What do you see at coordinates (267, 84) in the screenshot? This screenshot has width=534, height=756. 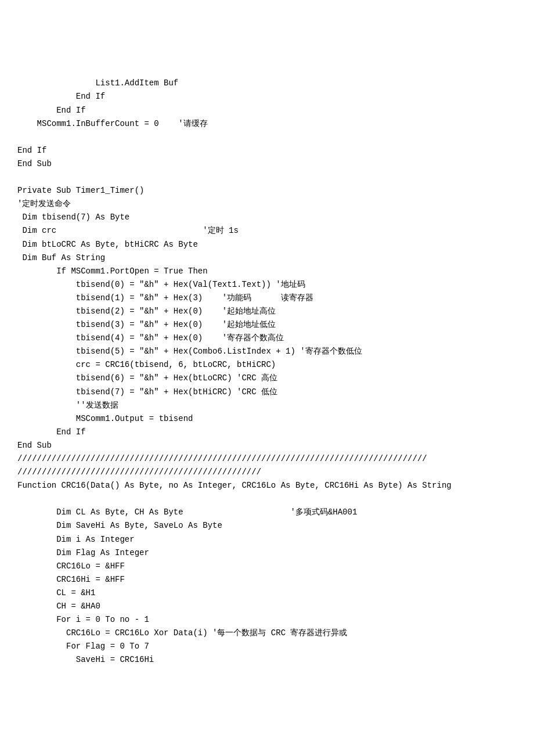 I see `code-line: List1.AddItem Buf` at bounding box center [267, 84].